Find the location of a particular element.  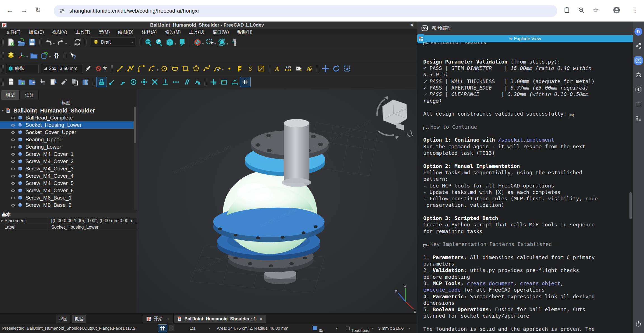

undo-button is located at coordinates (48, 42).